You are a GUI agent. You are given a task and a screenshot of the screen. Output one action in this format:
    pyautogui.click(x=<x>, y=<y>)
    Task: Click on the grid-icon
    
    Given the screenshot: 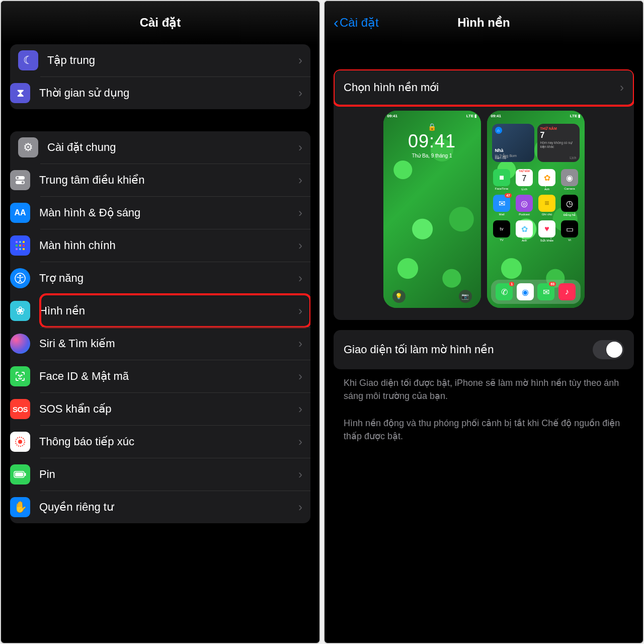 What is the action you would take?
    pyautogui.click(x=20, y=246)
    